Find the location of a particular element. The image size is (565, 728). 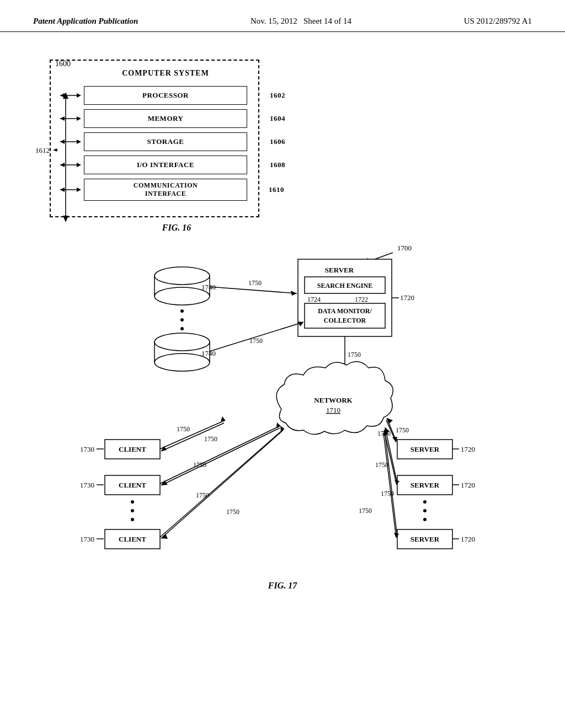

fig16-diagram: 1600 1612 COMPUTER SYSTEM is located at coordinates (177, 146).